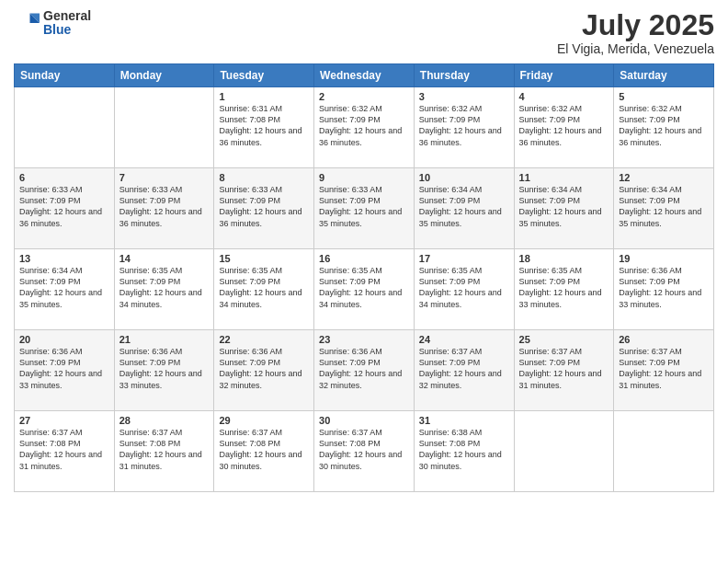 Image resolution: width=728 pixels, height=563 pixels. What do you see at coordinates (265, 209) in the screenshot?
I see `day-cell: 8Sunrise: 6:33 AM Sunset: 7:09 PM Daylig…` at bounding box center [265, 209].